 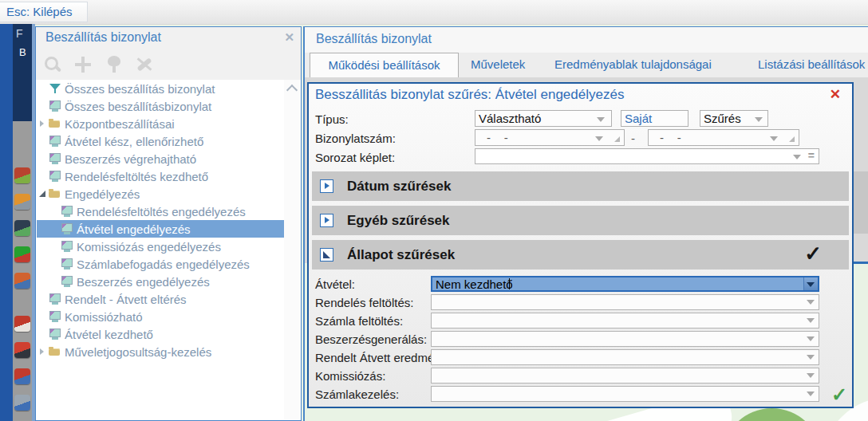 What do you see at coordinates (654, 118) in the screenshot?
I see `sajat-field: Saját` at bounding box center [654, 118].